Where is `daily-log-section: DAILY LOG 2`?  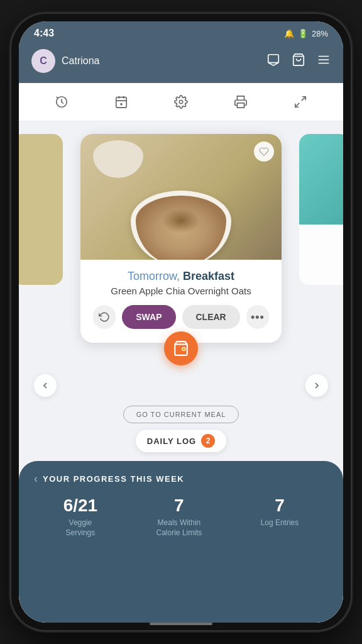
daily-log-section: DAILY LOG 2 is located at coordinates (181, 441).